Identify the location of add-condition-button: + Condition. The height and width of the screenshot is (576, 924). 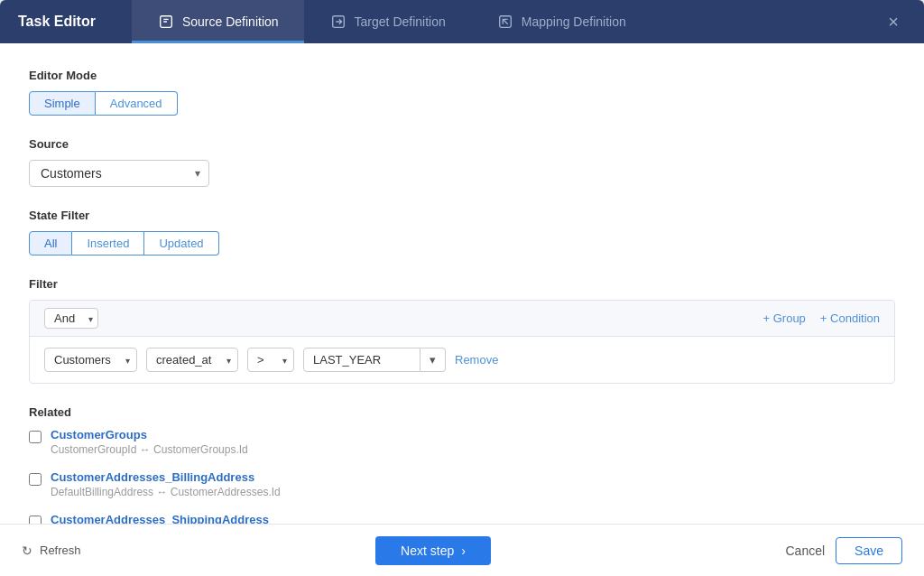
(850, 318).